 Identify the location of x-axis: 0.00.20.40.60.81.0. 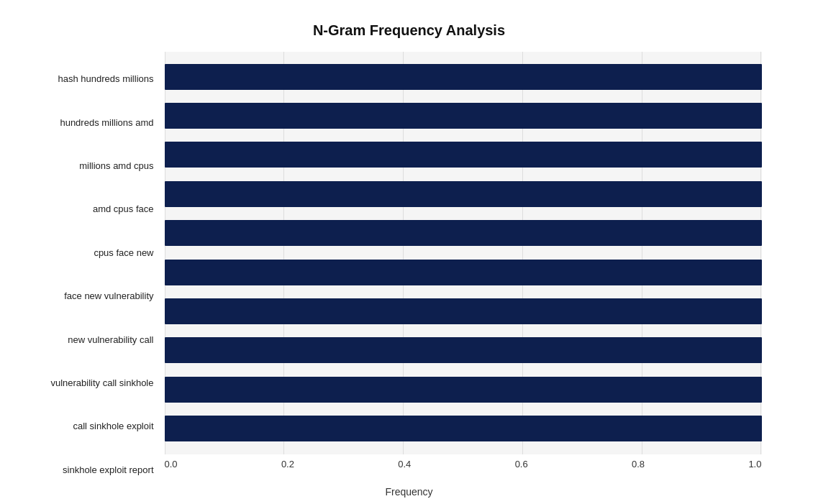
(463, 469).